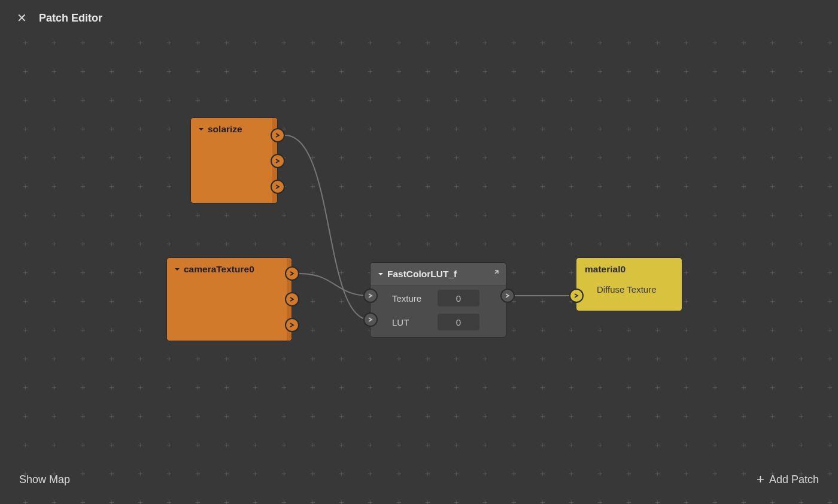 The height and width of the screenshot is (504, 838). What do you see at coordinates (629, 284) in the screenshot?
I see `node-material0: material0 Diffuse Texture` at bounding box center [629, 284].